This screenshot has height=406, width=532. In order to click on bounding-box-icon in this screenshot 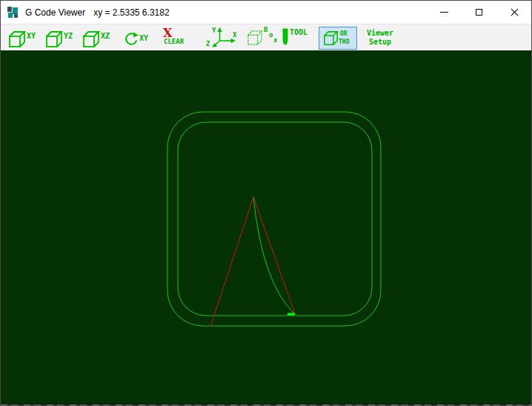, I will do `click(255, 38)`.